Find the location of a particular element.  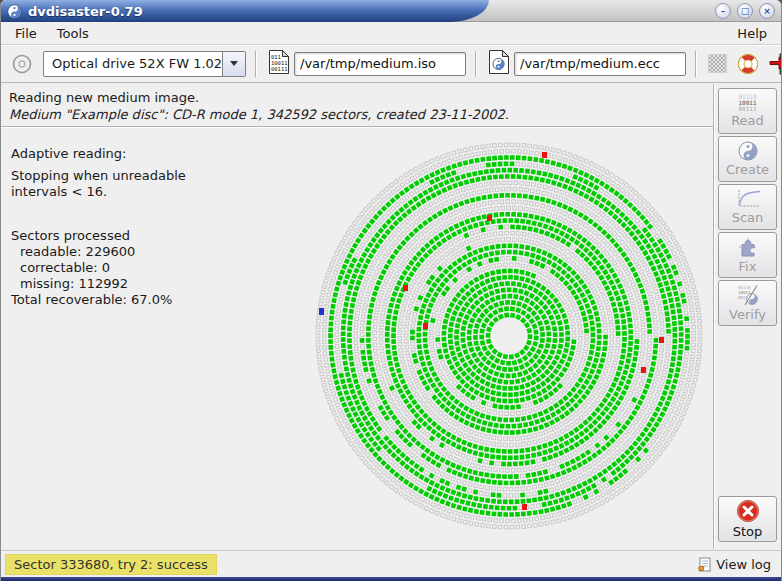

info-panel: Adaptive reading: Stopping when unreadab… is located at coordinates (131, 227).